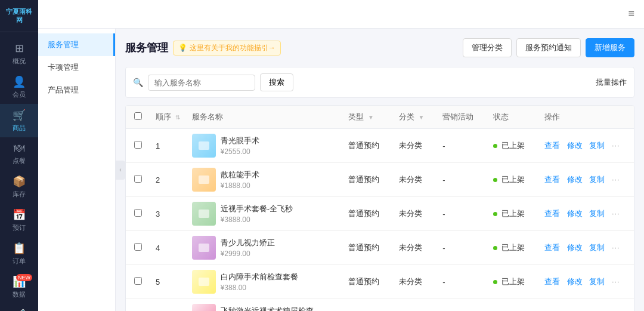 This screenshot has width=644, height=311. I want to click on sidebar-item-label: 会员, so click(19, 94).